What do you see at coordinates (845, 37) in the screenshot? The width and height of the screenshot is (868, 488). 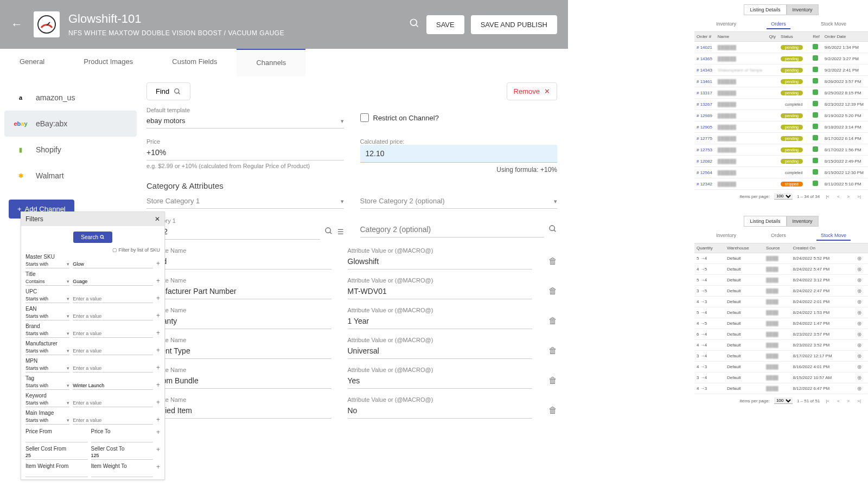 I see `col-date: Order Date` at bounding box center [845, 37].